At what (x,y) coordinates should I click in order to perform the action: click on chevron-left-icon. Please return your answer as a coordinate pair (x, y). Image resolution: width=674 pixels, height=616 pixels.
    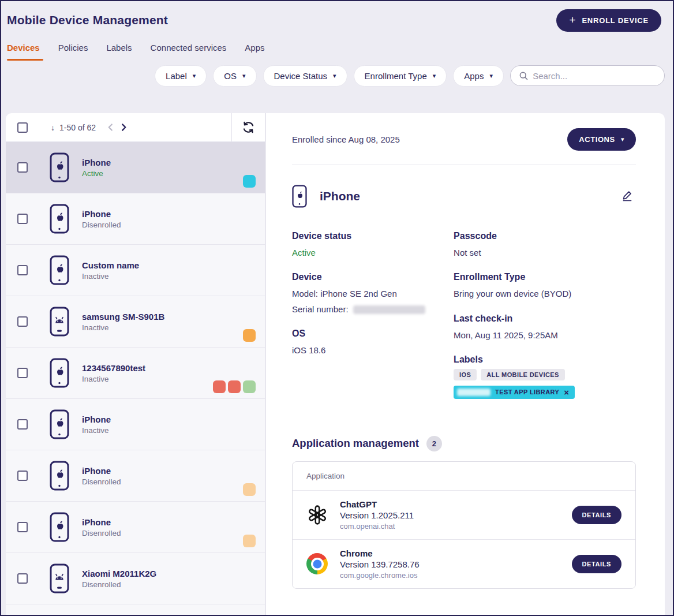
    Looking at the image, I should click on (111, 127).